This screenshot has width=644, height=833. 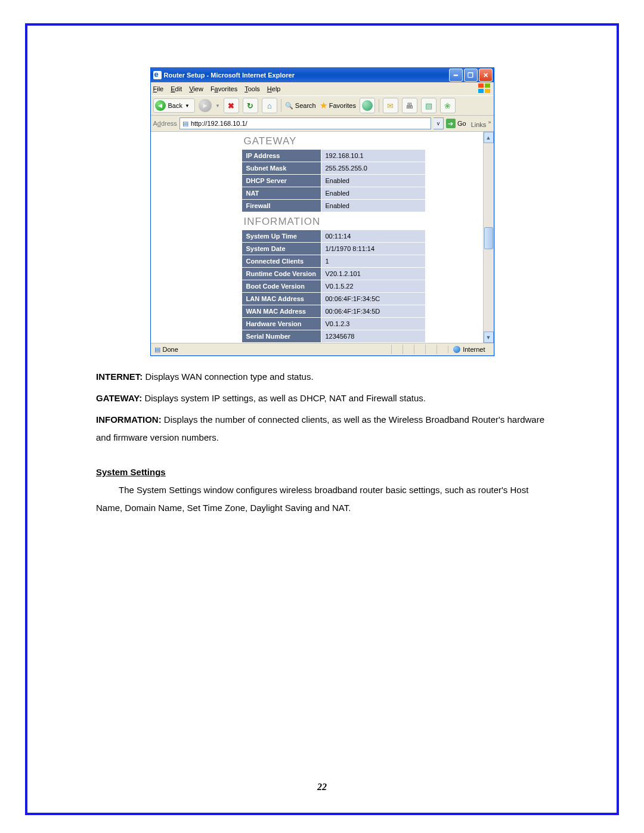 What do you see at coordinates (333, 236) in the screenshot?
I see `table-row: System Up Time00:11:14` at bounding box center [333, 236].